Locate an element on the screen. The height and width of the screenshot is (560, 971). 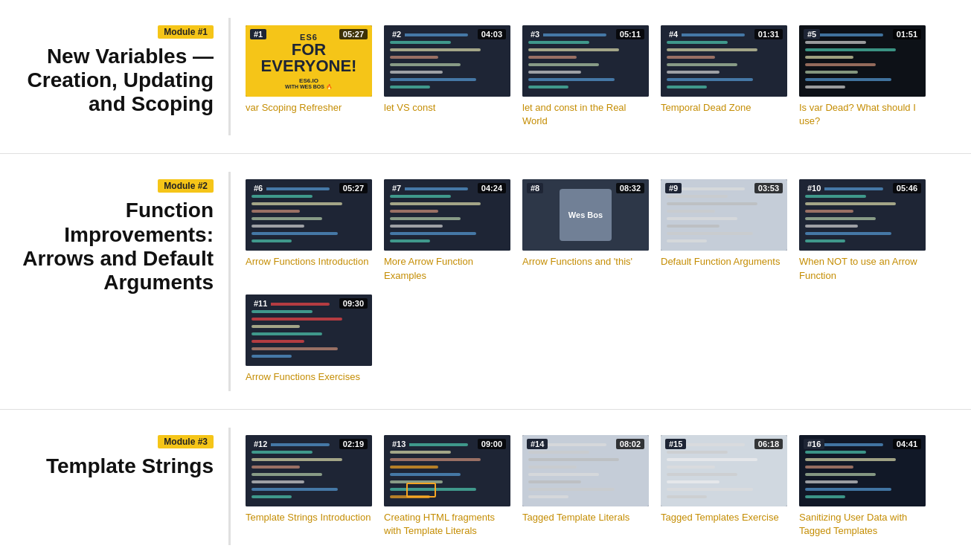
video-card: #1005:46When NOT to use an Arrow Functio… is located at coordinates (862, 231).